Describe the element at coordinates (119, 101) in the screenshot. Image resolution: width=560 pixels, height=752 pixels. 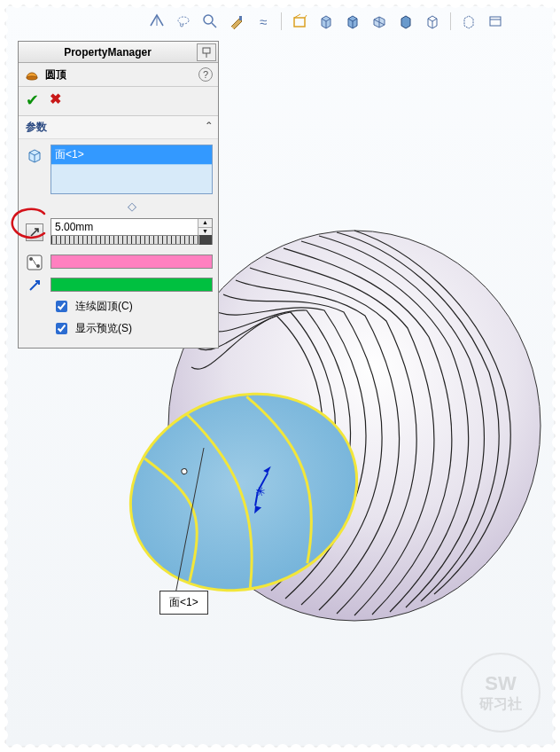
I see `confirm-row: ✔ ✖` at that location.